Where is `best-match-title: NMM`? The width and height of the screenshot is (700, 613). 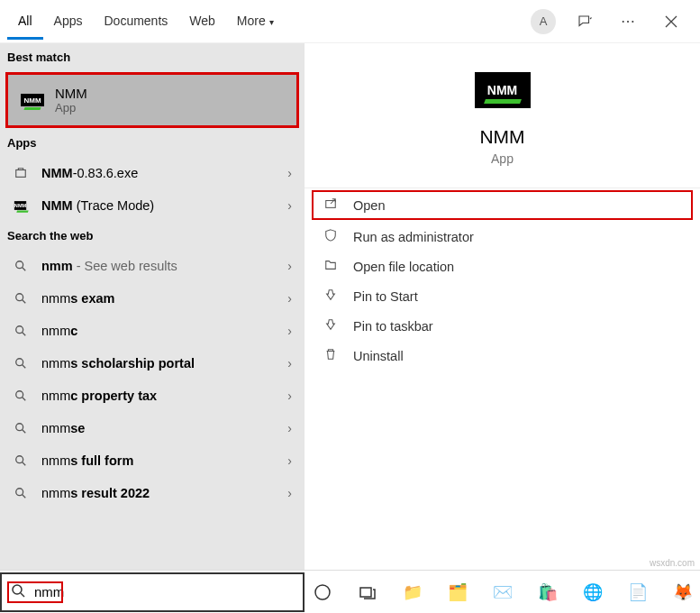 best-match-title: NMM is located at coordinates (71, 94).